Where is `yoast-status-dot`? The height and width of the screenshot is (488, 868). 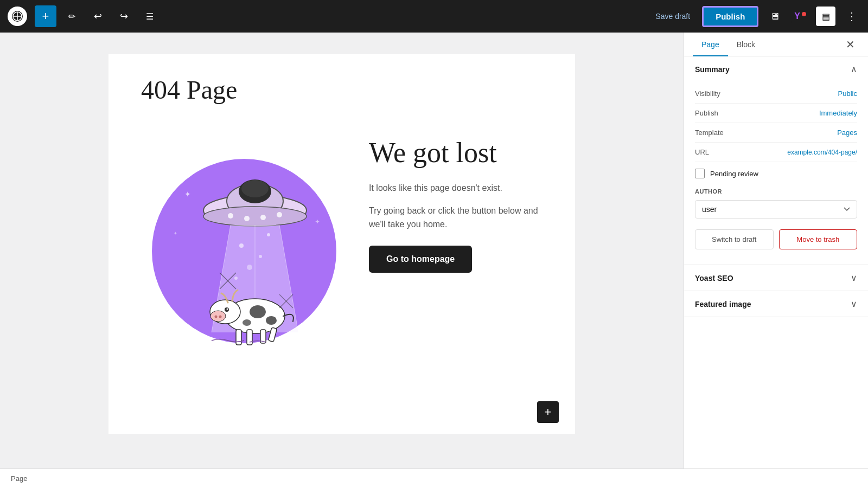
yoast-status-dot is located at coordinates (804, 14).